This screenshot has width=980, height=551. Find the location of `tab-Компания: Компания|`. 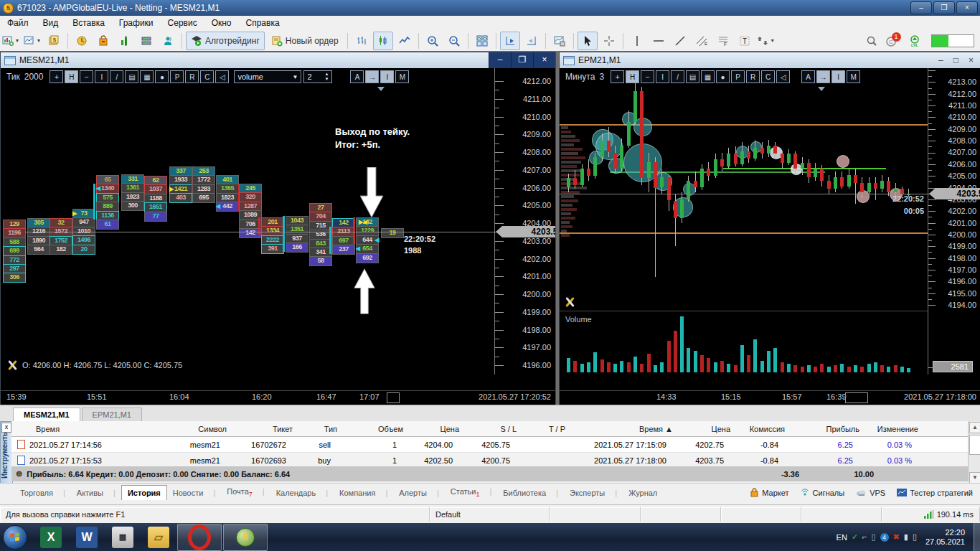

tab-Компания: Компания| is located at coordinates (363, 493).